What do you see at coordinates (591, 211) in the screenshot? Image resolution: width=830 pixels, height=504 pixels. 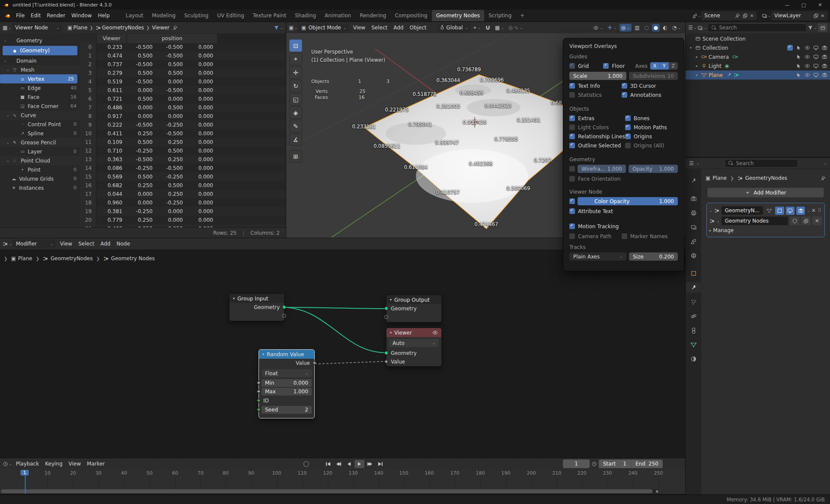 I see `attribute-text-checkbox: Attribute Text` at bounding box center [591, 211].